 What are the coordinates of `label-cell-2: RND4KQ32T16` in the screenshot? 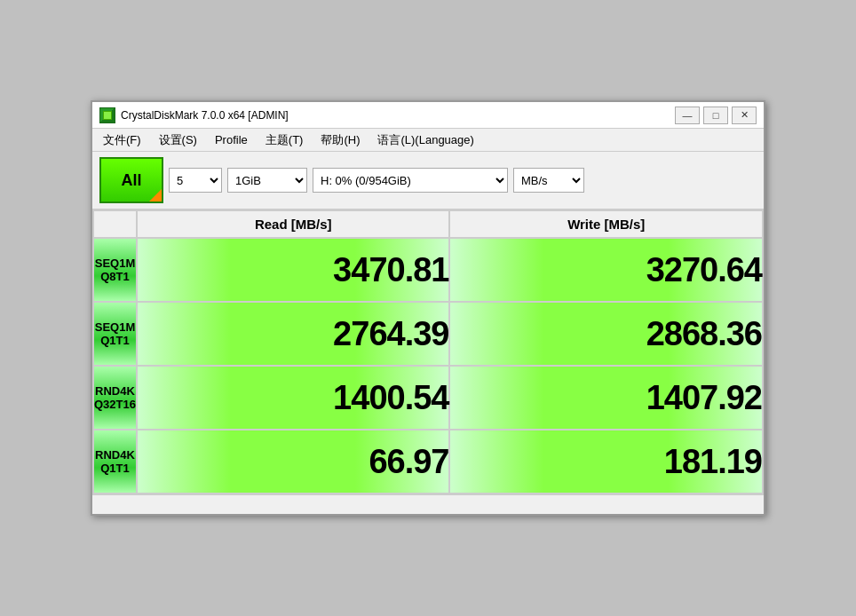 It's located at (115, 398).